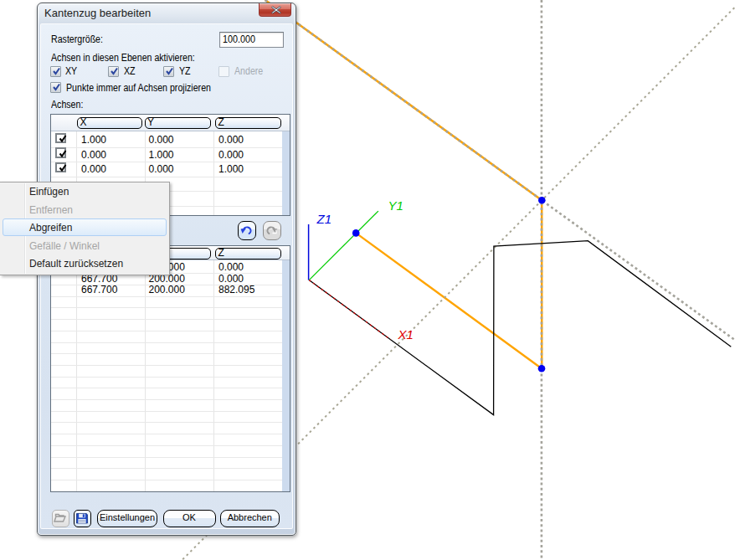 This screenshot has width=735, height=560. What do you see at coordinates (396, 206) in the screenshot?
I see `svg-text: Y1` at bounding box center [396, 206].